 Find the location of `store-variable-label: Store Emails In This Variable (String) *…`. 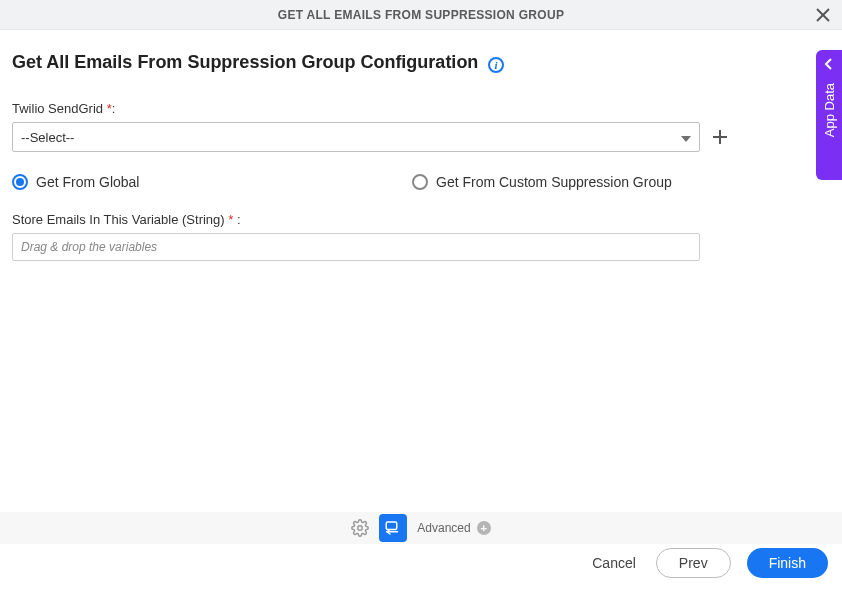

store-variable-label: Store Emails In This Variable (String) *… is located at coordinates (418, 220).